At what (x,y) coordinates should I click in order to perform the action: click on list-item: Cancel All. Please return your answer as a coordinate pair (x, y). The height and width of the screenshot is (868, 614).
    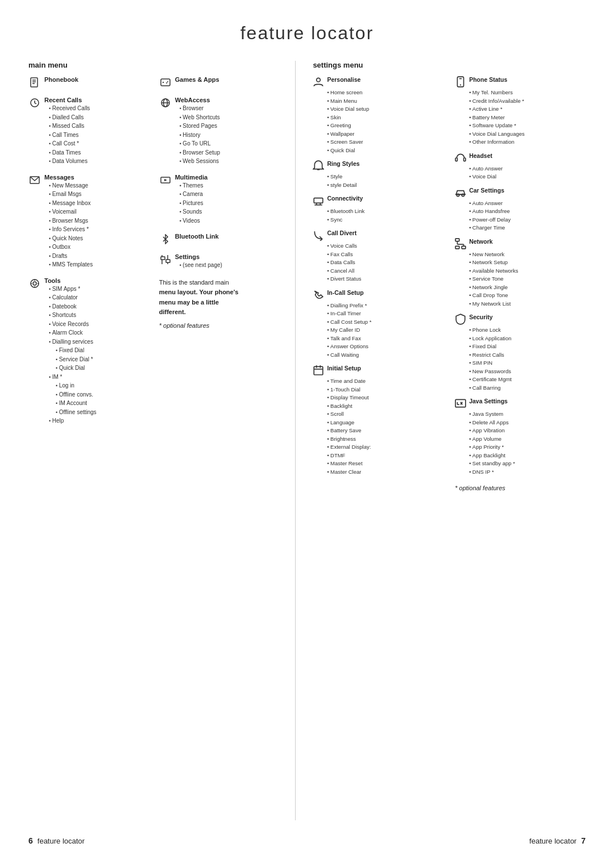
    Looking at the image, I should click on (385, 272).